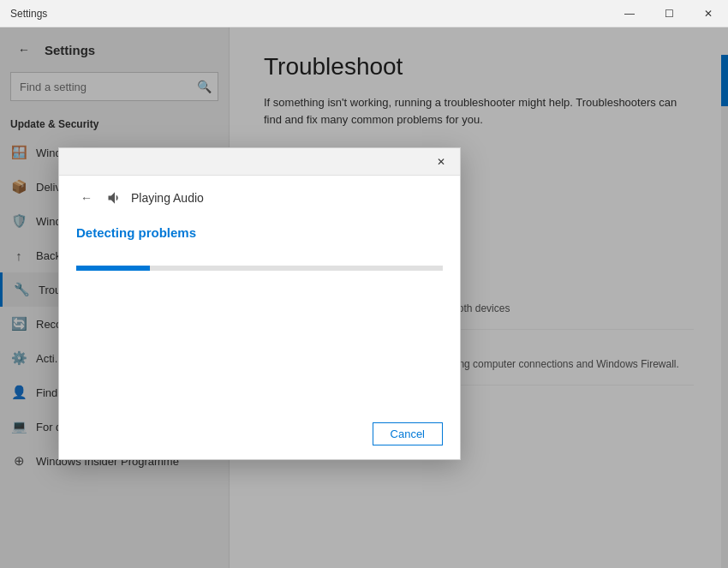 Image resolution: width=728 pixels, height=568 pixels. What do you see at coordinates (708, 14) in the screenshot?
I see `close-button: ✕` at bounding box center [708, 14].